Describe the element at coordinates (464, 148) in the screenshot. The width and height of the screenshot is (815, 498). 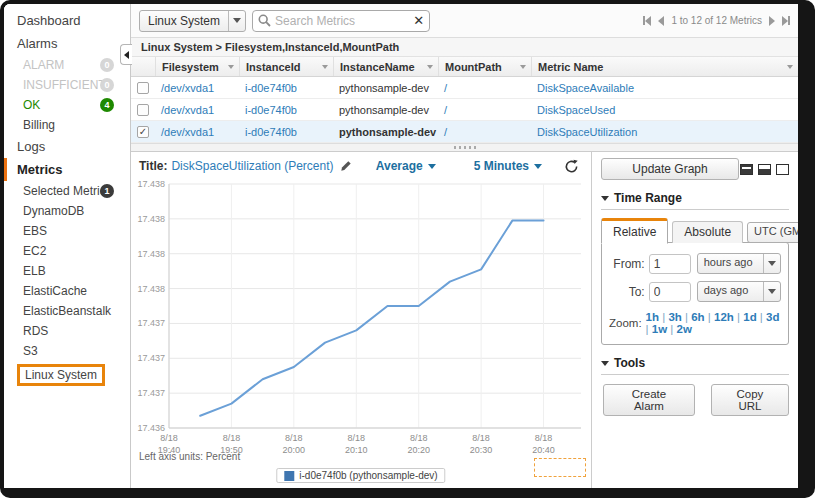
I see `table-graph-splitter` at that location.